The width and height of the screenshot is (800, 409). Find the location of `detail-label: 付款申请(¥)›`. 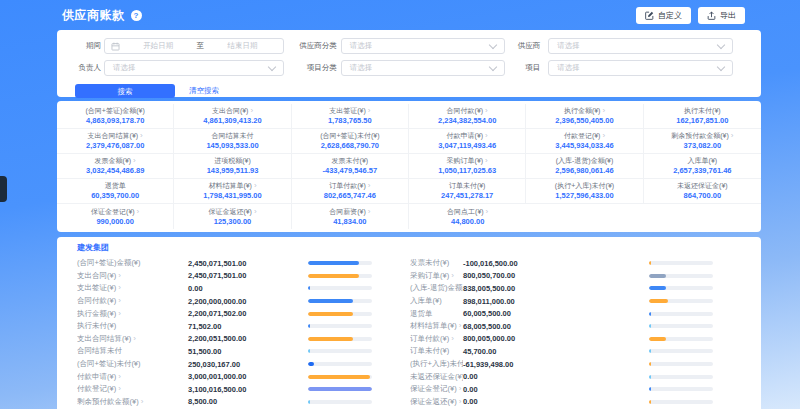

detail-label: 付款申请(¥)› is located at coordinates (132, 377).